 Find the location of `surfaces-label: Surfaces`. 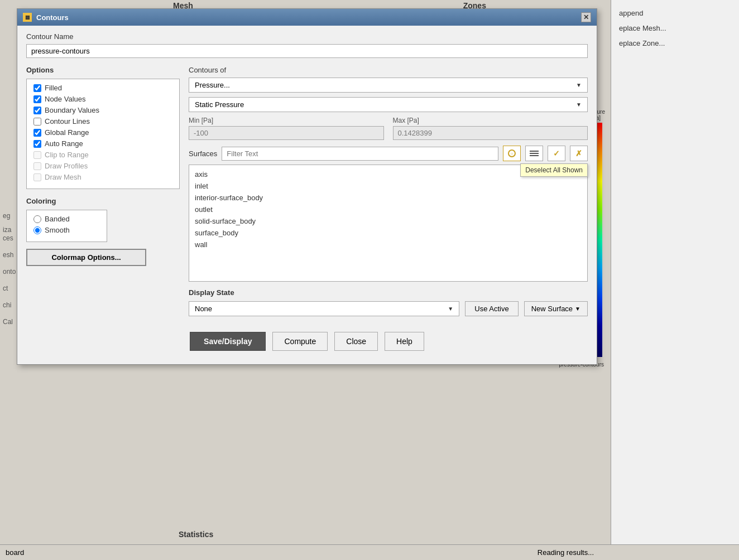

surfaces-label: Surfaces is located at coordinates (203, 154).